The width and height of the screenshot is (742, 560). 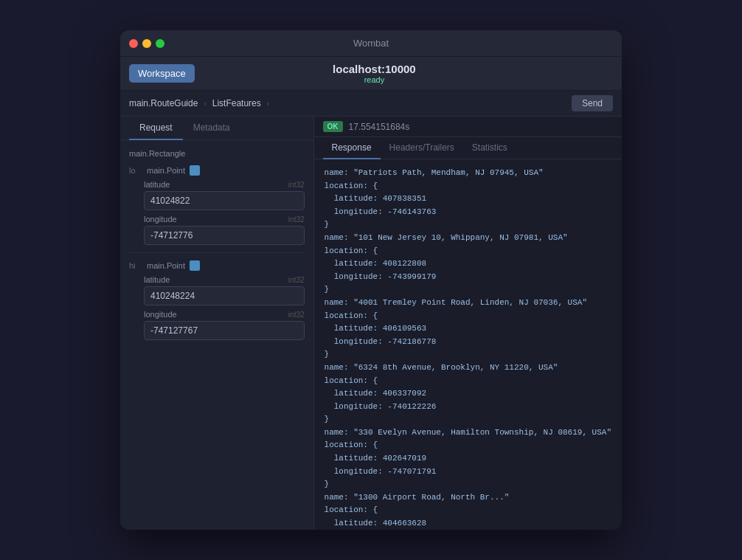 I want to click on lo-longitude-header: longitude int32, so click(x=224, y=219).